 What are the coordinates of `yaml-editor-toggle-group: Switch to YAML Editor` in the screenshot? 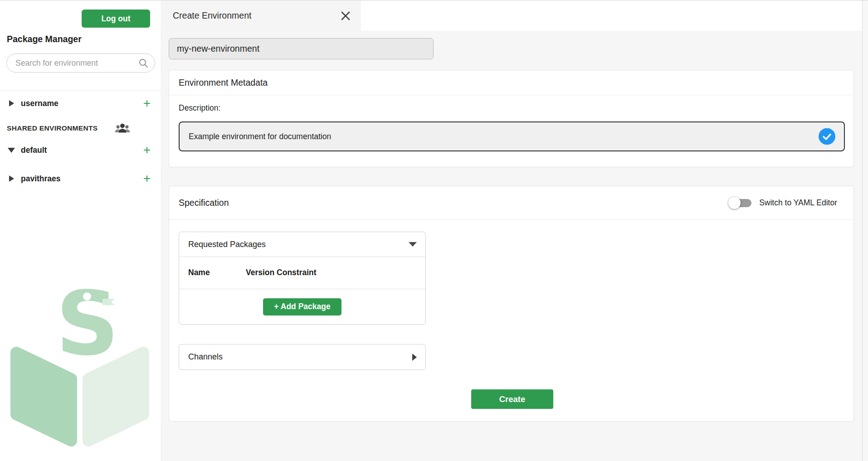 It's located at (783, 203).